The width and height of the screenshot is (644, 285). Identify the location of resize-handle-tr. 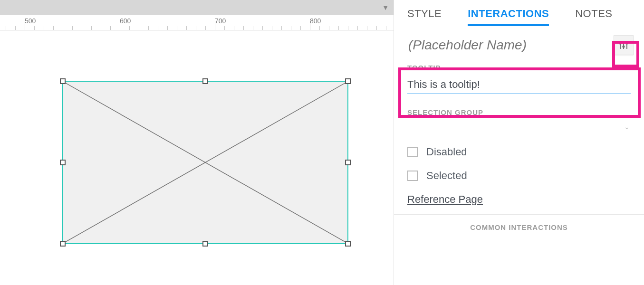
(348, 81).